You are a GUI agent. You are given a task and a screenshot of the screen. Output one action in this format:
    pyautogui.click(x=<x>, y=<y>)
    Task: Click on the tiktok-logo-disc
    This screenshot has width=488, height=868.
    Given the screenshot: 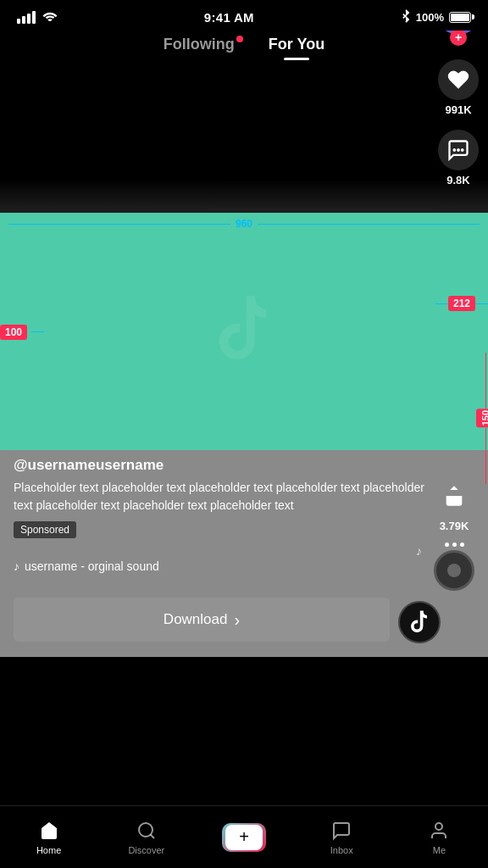 What is the action you would take?
    pyautogui.click(x=419, y=622)
    